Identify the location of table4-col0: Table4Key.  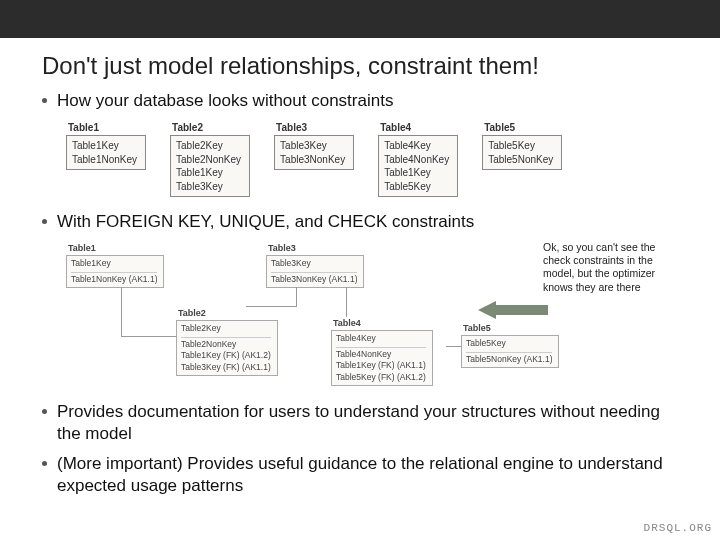
(416, 146).